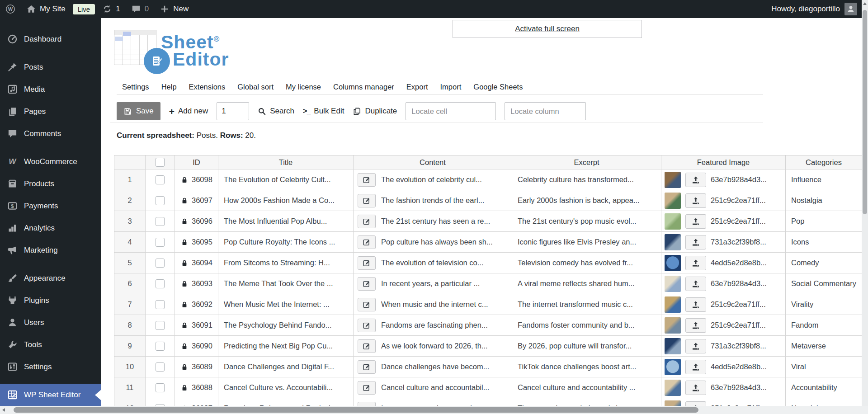  I want to click on plugin-menu-google-sheets: Google Sheets, so click(498, 87).